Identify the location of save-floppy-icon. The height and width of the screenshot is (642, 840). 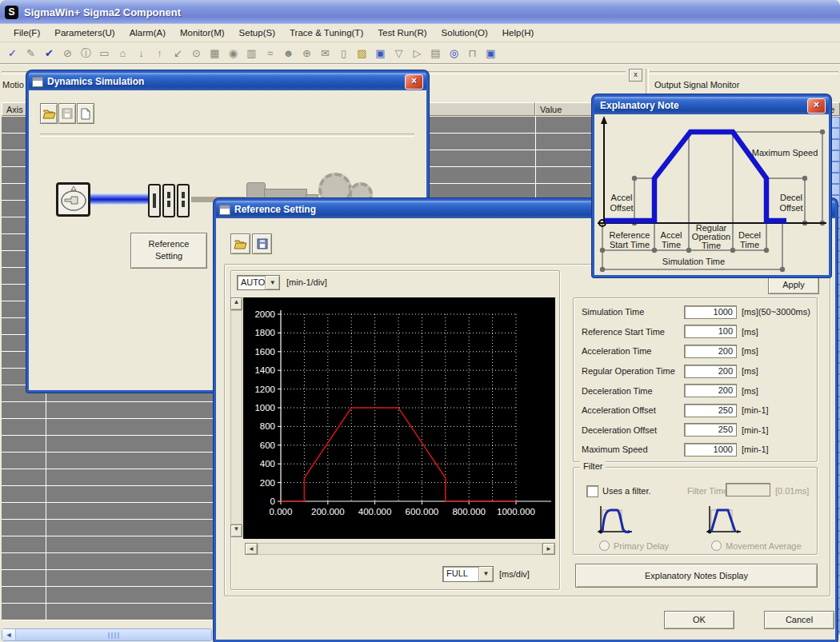
(67, 114).